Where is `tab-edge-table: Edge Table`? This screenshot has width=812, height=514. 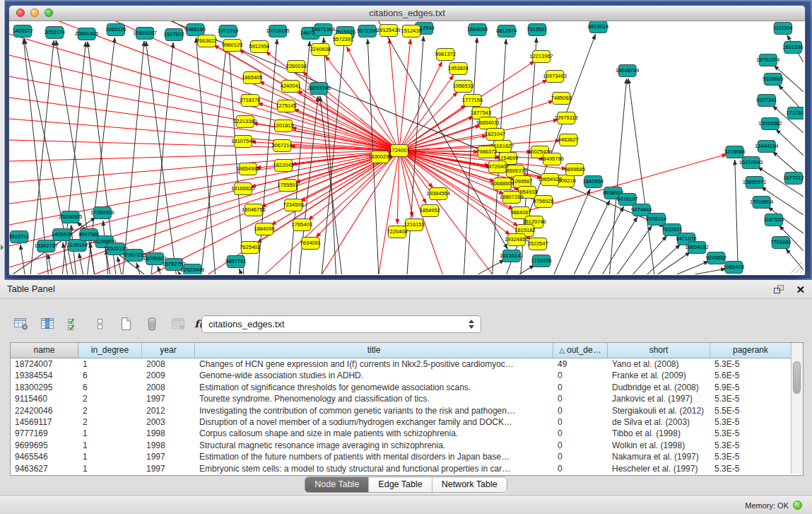
tab-edge-table: Edge Table is located at coordinates (400, 485).